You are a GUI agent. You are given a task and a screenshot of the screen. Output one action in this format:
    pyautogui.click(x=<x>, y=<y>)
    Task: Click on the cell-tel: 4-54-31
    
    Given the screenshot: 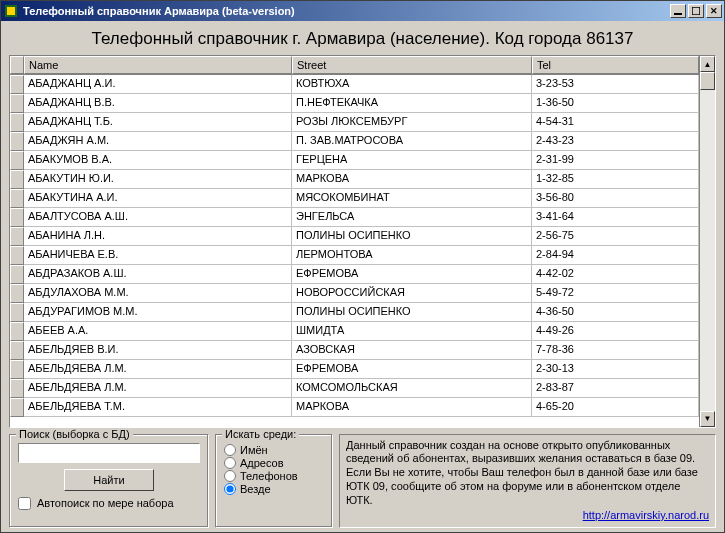 What is the action you would take?
    pyautogui.click(x=616, y=122)
    